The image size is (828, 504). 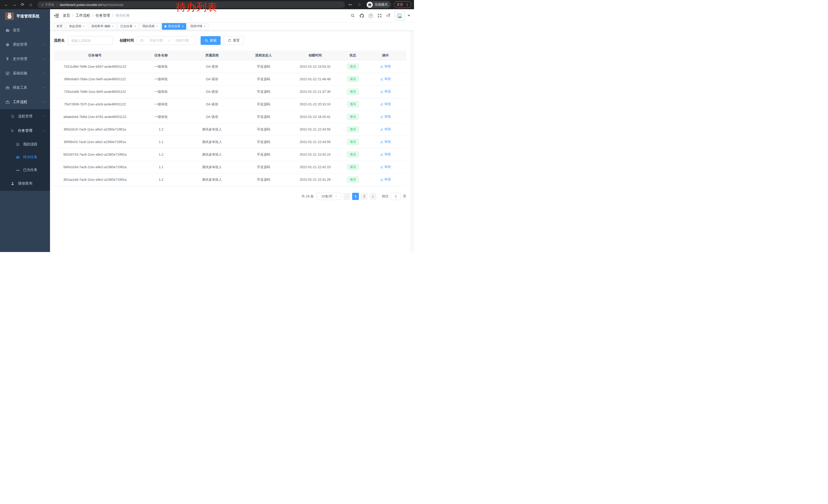 I want to click on github-icon, so click(x=362, y=16).